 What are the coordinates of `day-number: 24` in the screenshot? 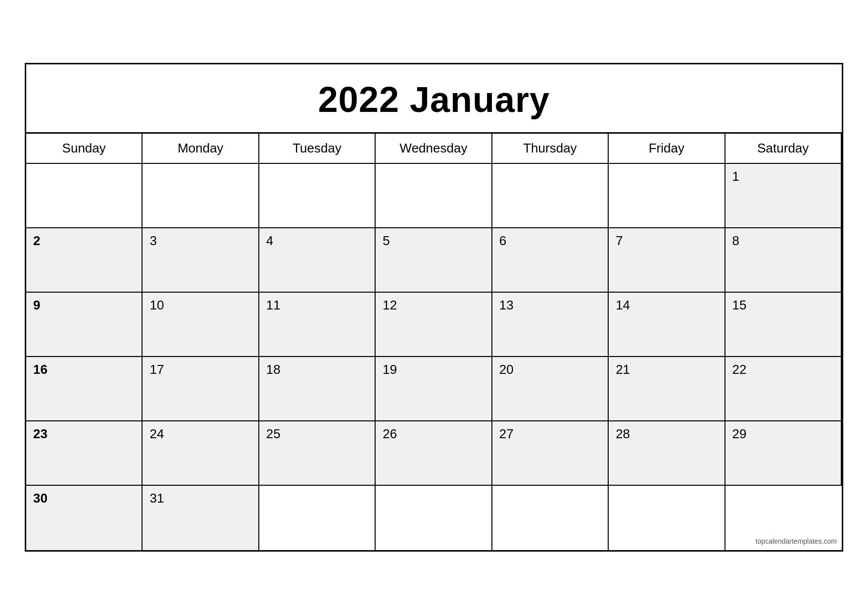 It's located at (156, 434).